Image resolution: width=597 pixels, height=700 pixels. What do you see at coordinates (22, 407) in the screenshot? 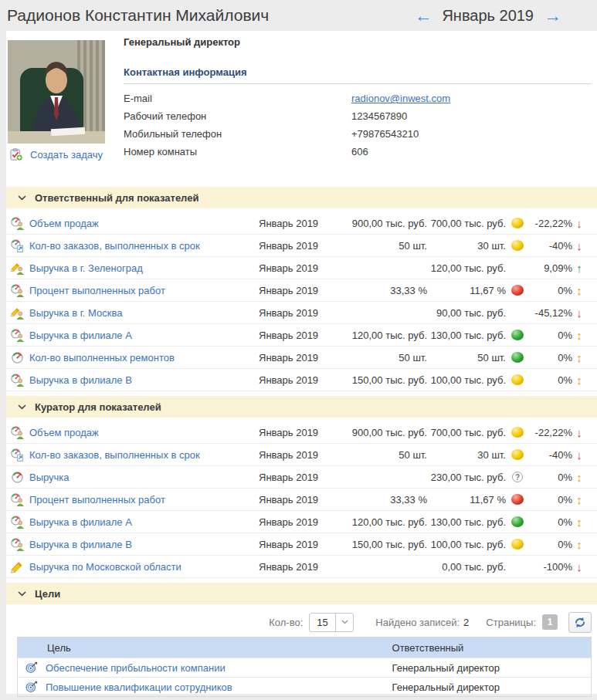
I see `chevron-down-icon` at bounding box center [22, 407].